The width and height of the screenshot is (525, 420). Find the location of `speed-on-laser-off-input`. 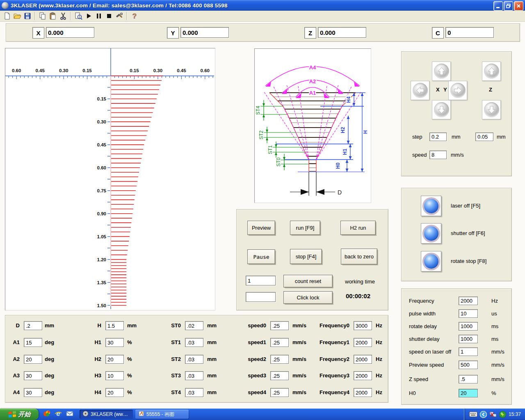

speed-on-laser-off-input is located at coordinates (468, 352).